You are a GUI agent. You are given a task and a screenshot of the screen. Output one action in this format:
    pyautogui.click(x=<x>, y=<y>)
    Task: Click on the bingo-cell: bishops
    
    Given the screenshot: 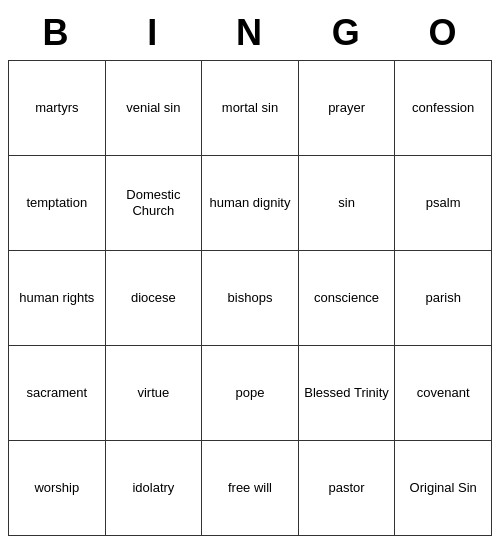 What is the action you would take?
    pyautogui.click(x=250, y=298)
    